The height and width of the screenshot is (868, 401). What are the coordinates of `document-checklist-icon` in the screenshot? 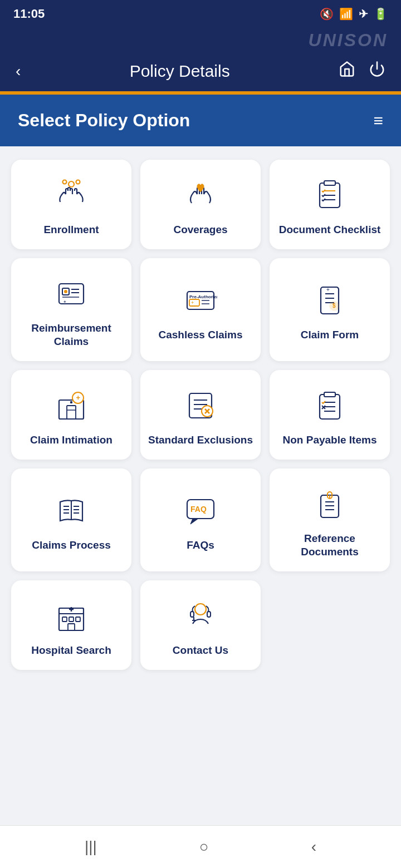 It's located at (330, 195).